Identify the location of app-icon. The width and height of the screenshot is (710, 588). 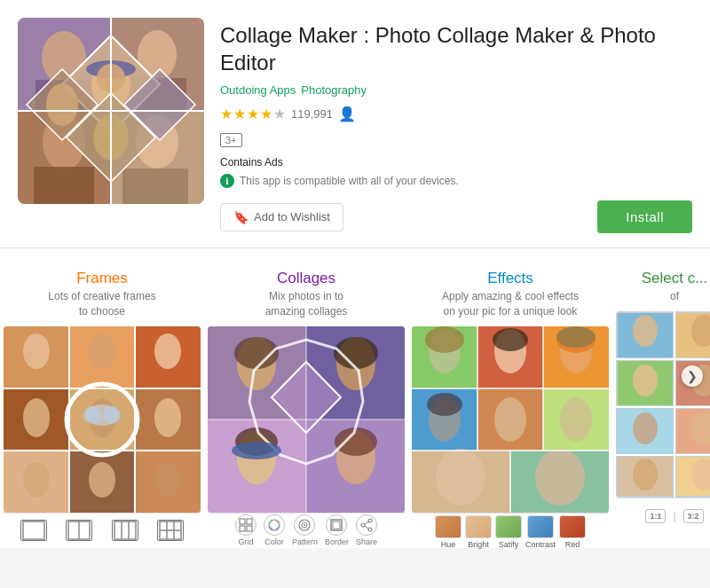
(111, 111).